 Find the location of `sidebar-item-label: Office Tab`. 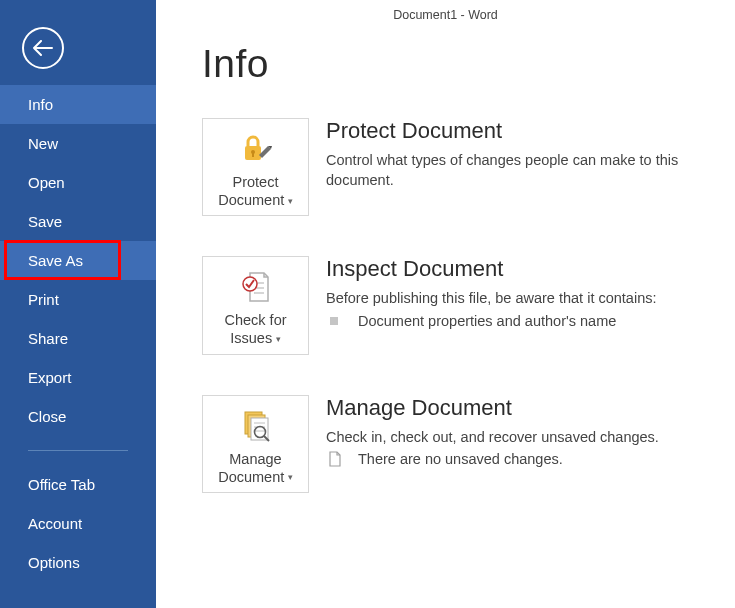

sidebar-item-label: Office Tab is located at coordinates (62, 484).